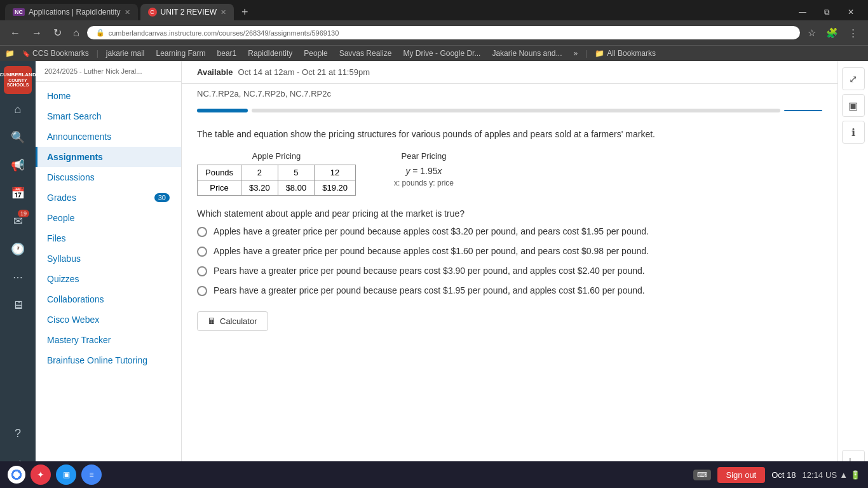 The width and height of the screenshot is (868, 488). What do you see at coordinates (18, 193) in the screenshot?
I see `sidebar-calendar-icon: 📅` at bounding box center [18, 193].